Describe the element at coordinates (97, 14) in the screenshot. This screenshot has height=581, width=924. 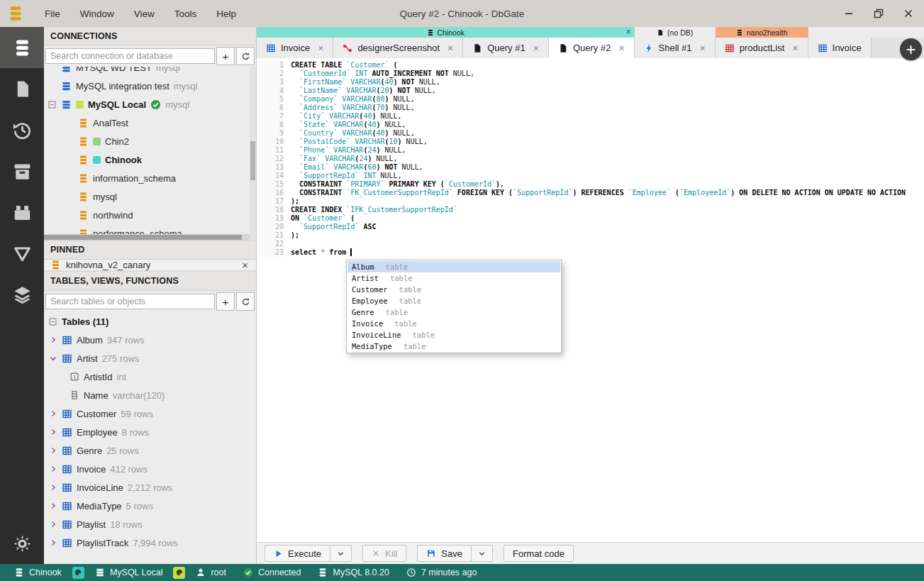
I see `menu-window: Window` at that location.